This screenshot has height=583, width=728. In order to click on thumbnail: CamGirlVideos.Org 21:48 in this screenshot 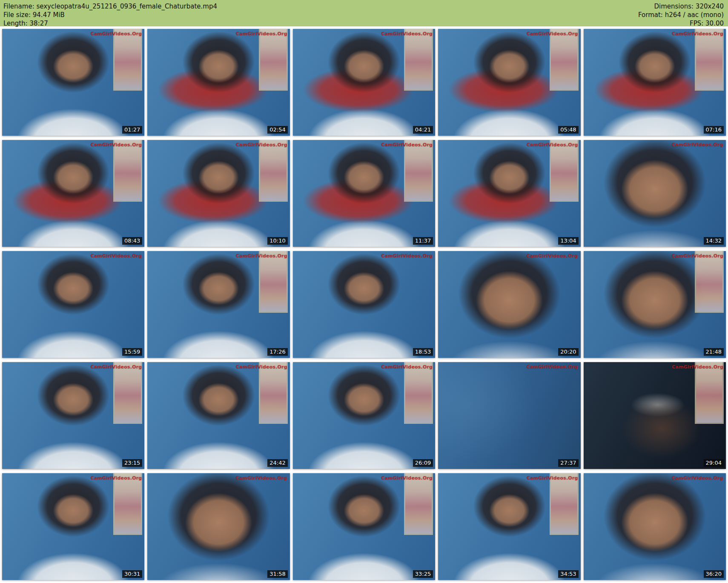, I will do `click(655, 305)`.